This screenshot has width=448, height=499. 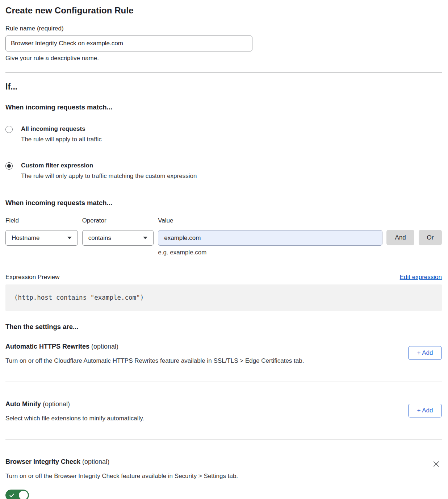 I want to click on rule-name-input, so click(x=129, y=43).